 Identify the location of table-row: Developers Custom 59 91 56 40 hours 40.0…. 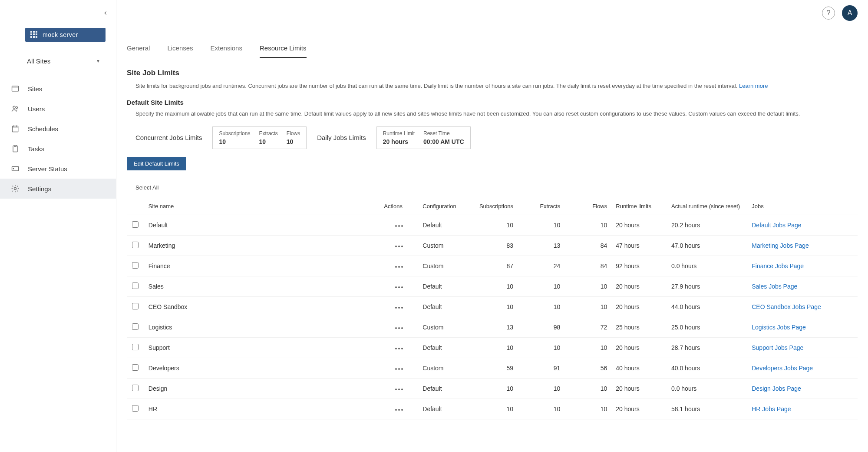
(492, 368).